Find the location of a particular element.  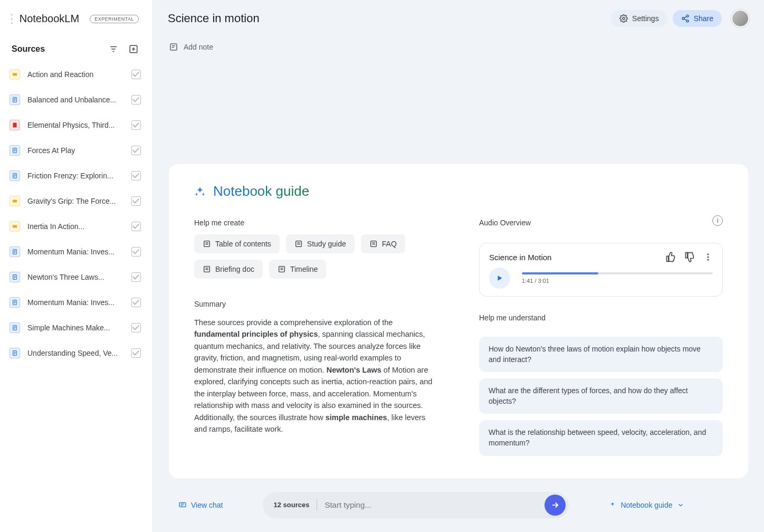

source-label: Action and Reaction is located at coordinates (77, 74).